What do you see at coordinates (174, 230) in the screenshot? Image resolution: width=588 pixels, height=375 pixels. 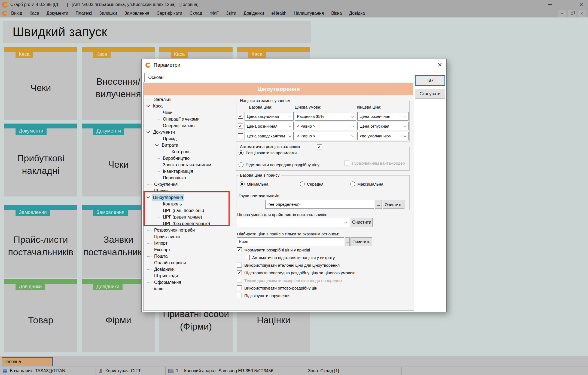 I see `tree-item-label: Розрахунок потреби` at bounding box center [174, 230].